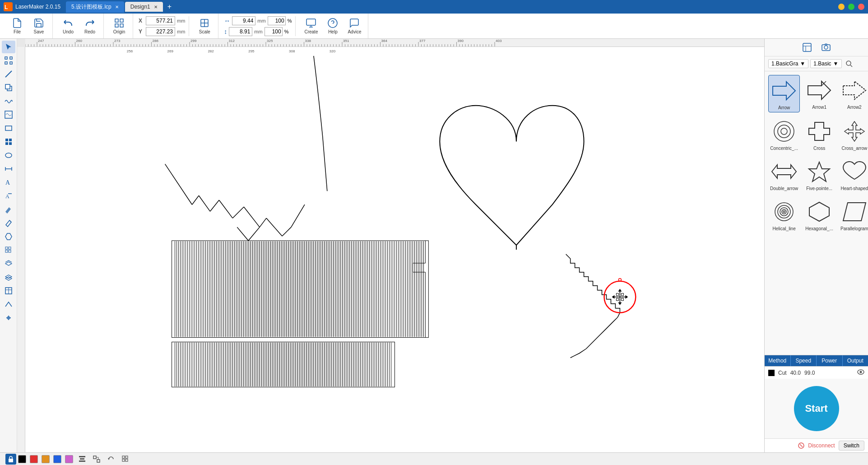  Describe the element at coordinates (784, 94) in the screenshot. I see `shape-arrow: Arrow` at that location.